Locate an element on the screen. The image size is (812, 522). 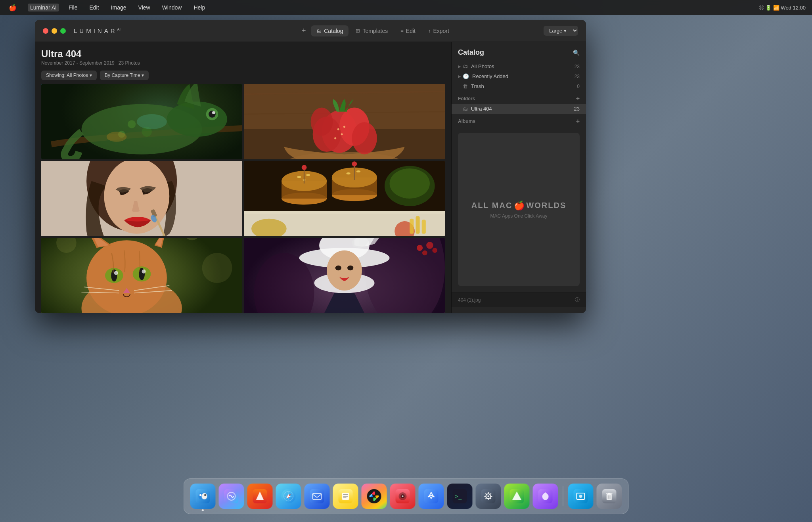
apple-menu: 🍎 is located at coordinates (13, 8).